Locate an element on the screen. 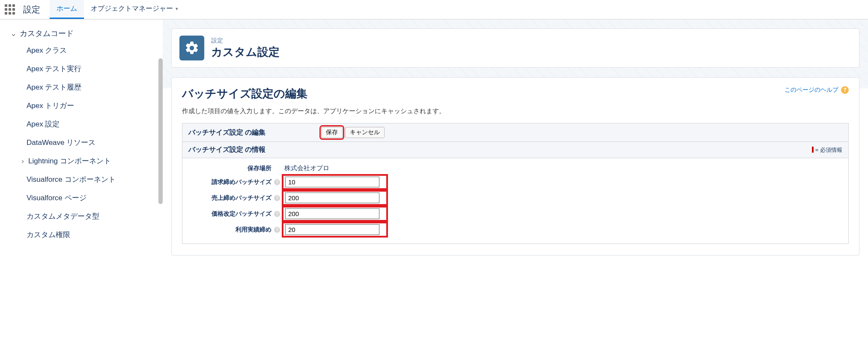 This screenshot has height=358, width=868. sidebar-item-custom-permissions: カスタム権限 is located at coordinates (85, 235).